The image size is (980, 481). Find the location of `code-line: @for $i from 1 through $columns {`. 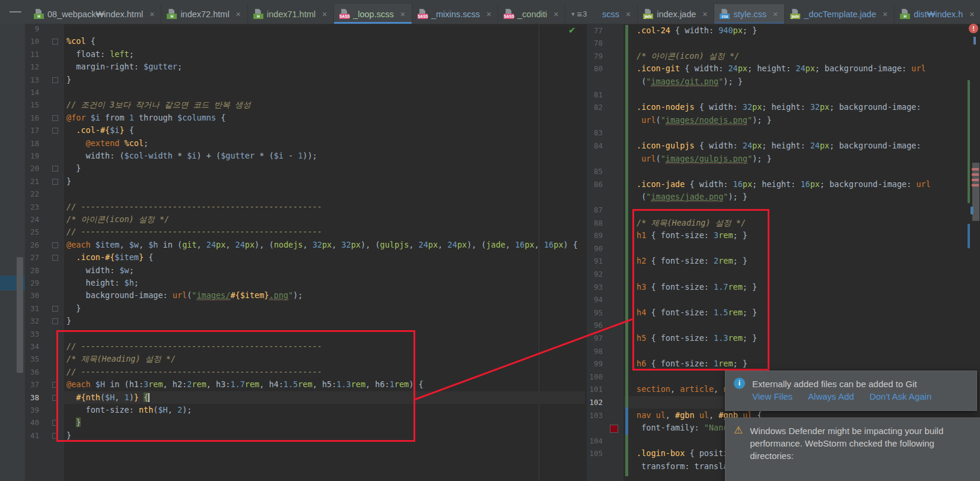

code-line: @for $i from 1 through $columns { is located at coordinates (146, 118).